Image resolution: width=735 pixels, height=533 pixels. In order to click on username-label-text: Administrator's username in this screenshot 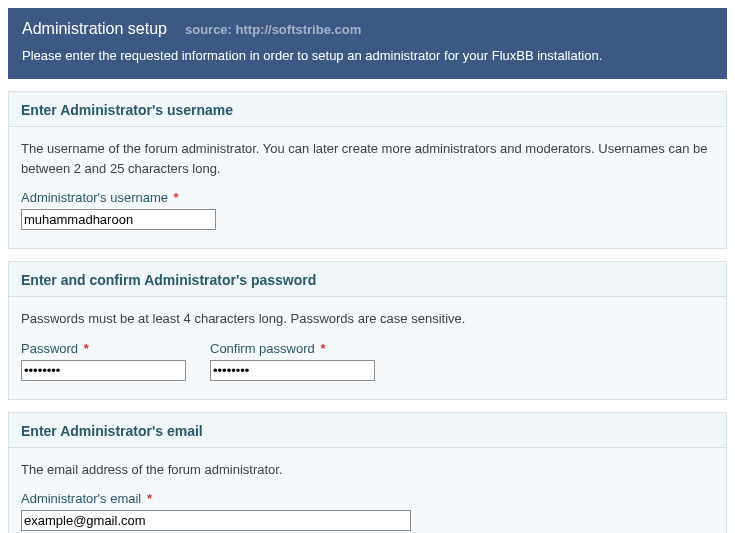, I will do `click(94, 198)`.